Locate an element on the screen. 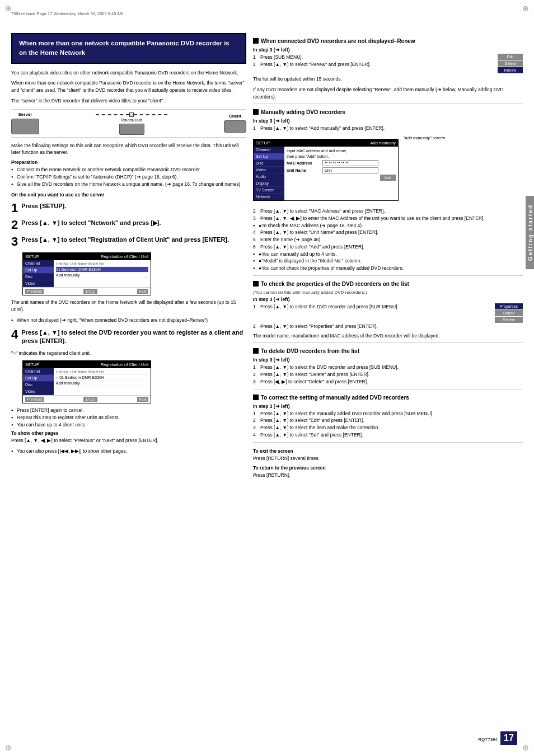 The width and height of the screenshot is (534, 756). add-manually-title-bar: SETUP Add manually is located at coordinates (326, 143).